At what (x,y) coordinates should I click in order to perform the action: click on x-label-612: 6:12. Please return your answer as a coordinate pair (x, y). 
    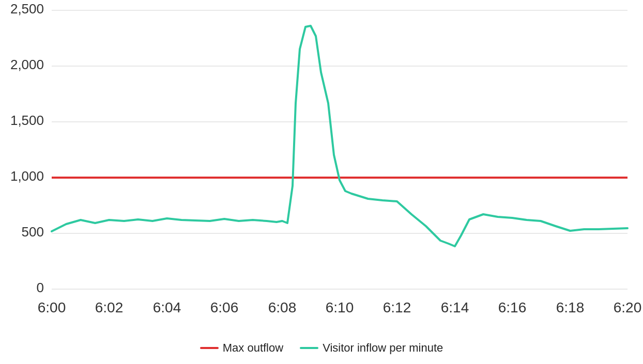
    Looking at the image, I should click on (397, 308).